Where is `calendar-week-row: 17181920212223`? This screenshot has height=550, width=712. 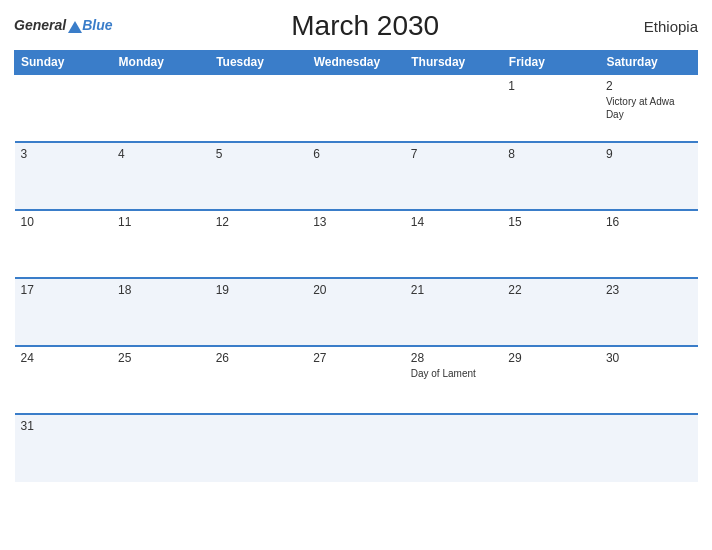 calendar-week-row: 17181920212223 is located at coordinates (356, 312).